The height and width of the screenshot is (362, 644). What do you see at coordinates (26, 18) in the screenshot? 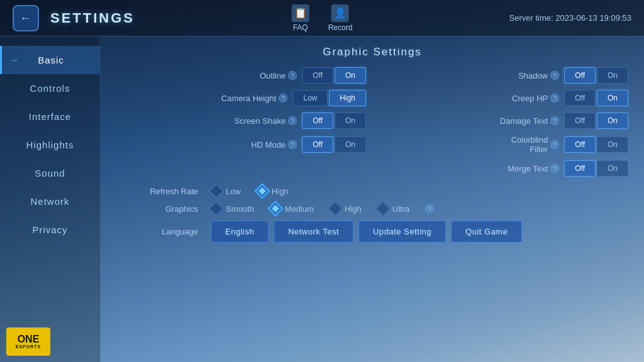
I see `back-button: ←` at bounding box center [26, 18].